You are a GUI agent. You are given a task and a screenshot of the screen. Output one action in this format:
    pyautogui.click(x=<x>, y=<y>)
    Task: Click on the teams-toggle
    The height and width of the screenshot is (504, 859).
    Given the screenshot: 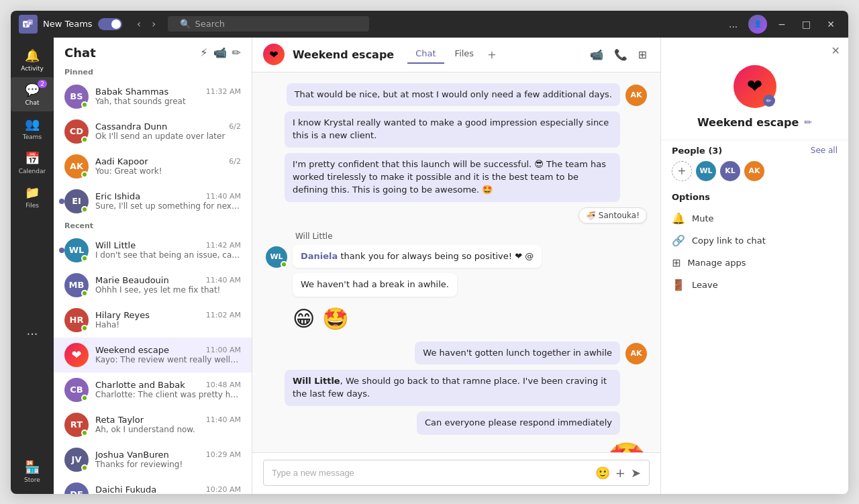 What is the action you would take?
    pyautogui.click(x=110, y=24)
    